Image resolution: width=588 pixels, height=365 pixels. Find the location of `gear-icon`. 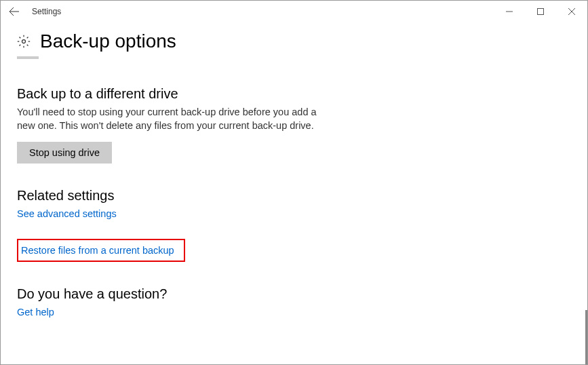

gear-icon is located at coordinates (24, 41).